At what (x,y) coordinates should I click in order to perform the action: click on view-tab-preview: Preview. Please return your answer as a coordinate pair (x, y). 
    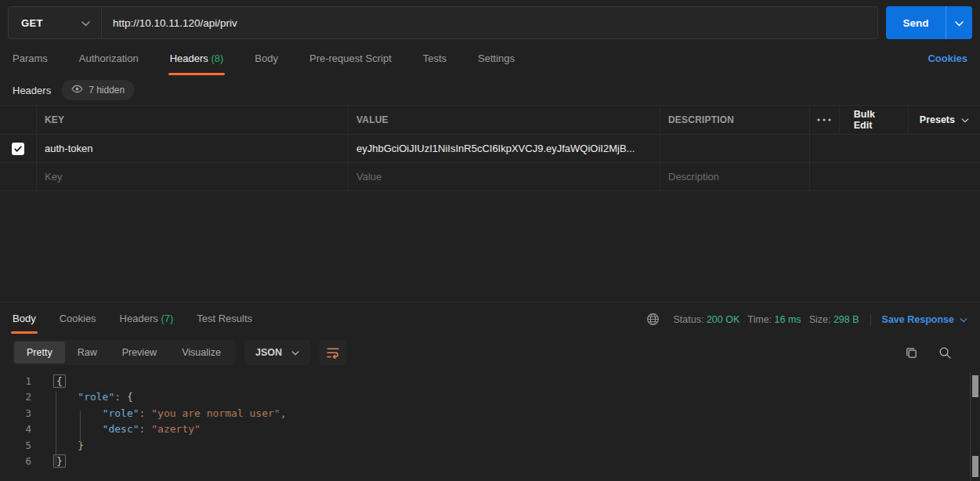
    Looking at the image, I should click on (139, 353).